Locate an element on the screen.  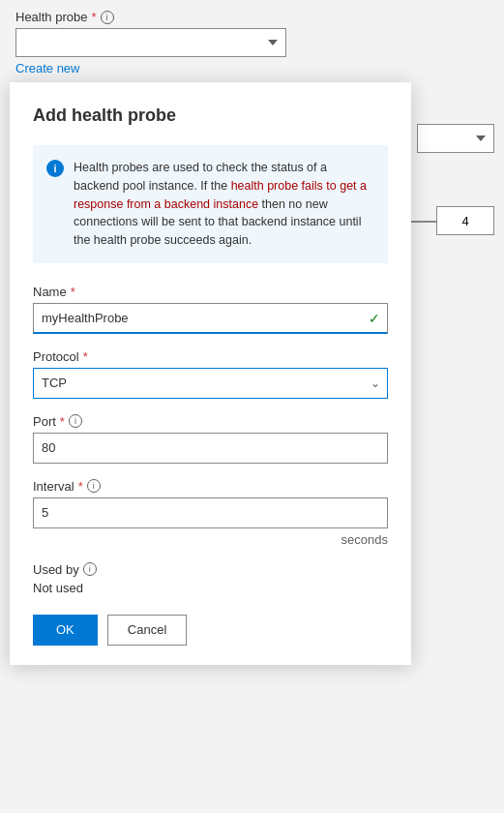
right-number-field: 4 is located at coordinates (465, 221).